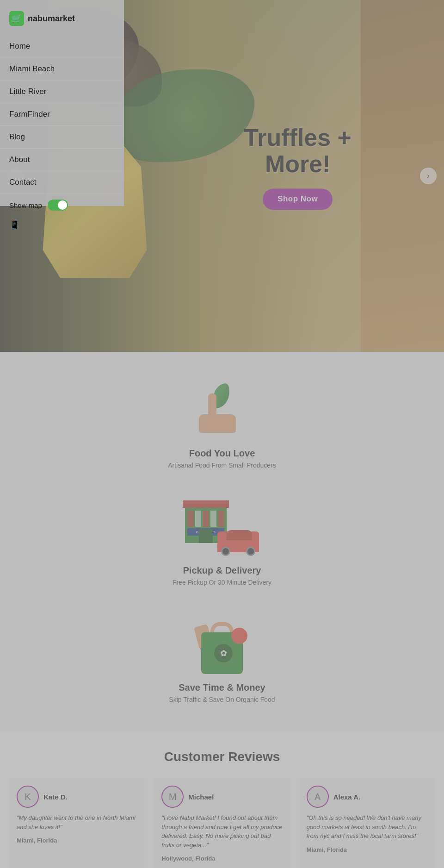 The height and width of the screenshot is (868, 444). Describe the element at coordinates (58, 205) in the screenshot. I see `show-map-toggle` at that location.